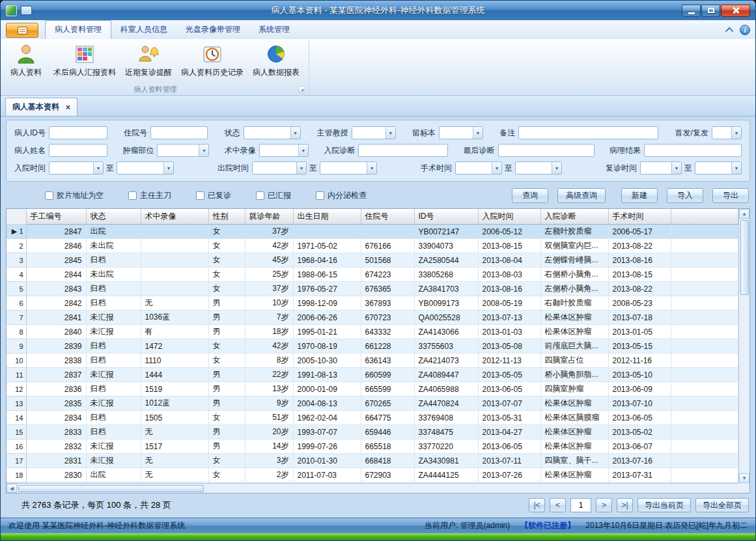 The image size is (756, 541). I want to click on col-video: 术中录像, so click(175, 217).